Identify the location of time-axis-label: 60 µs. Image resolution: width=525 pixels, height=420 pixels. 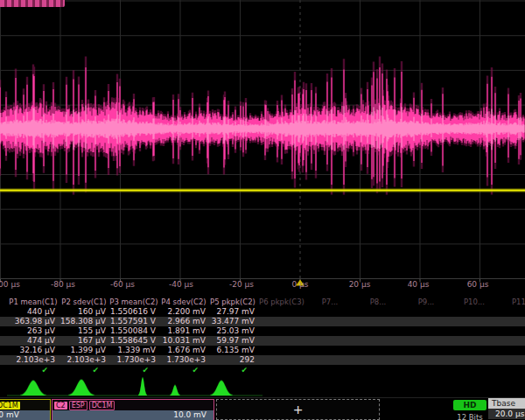
(478, 284).